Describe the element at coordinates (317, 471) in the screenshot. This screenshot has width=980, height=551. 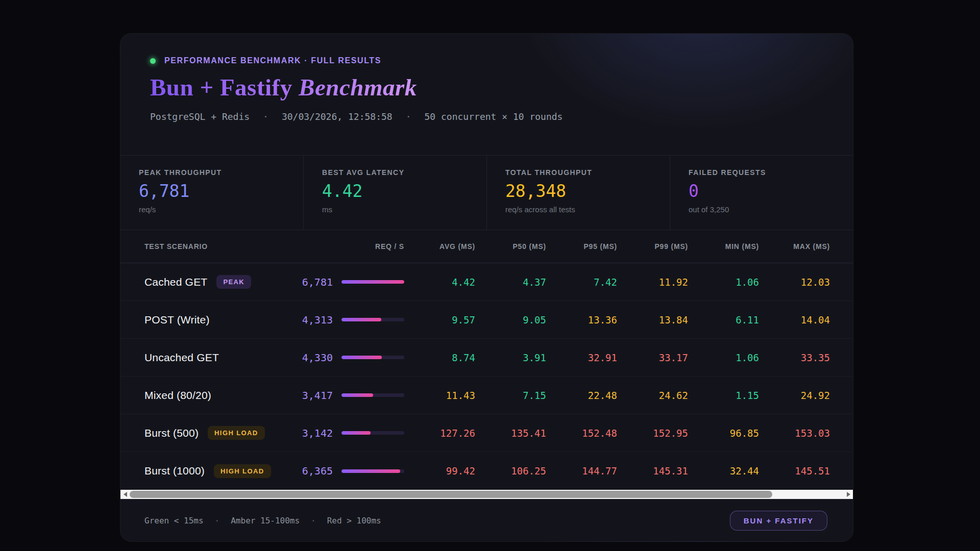
I see `reqs-value: 6,365` at that location.